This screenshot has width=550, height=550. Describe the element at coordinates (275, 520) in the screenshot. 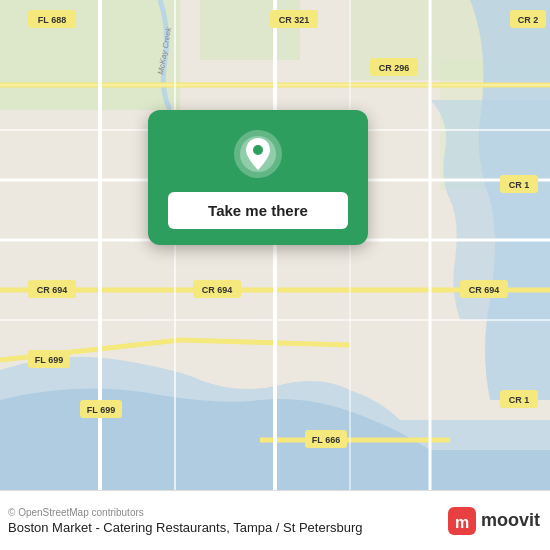

I see `bottom-bar: © OpenStreetMap contributors Boston Mark…` at that location.